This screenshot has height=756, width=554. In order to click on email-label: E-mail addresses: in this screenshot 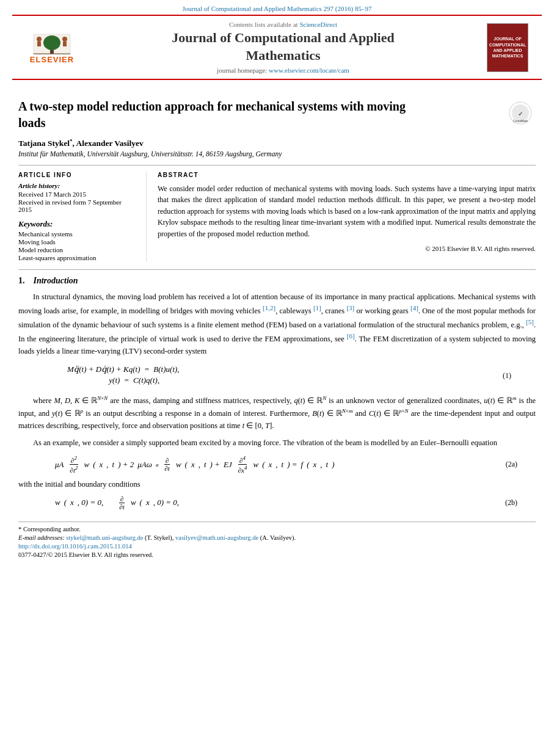, I will do `click(42, 537)`.